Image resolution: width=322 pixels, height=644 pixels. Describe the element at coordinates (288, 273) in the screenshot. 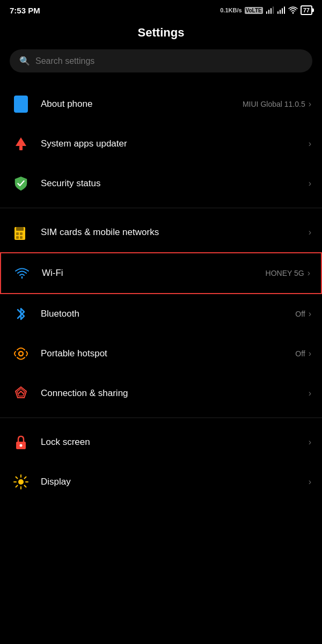

I see `wifi-right: HONEY 5G ›` at that location.